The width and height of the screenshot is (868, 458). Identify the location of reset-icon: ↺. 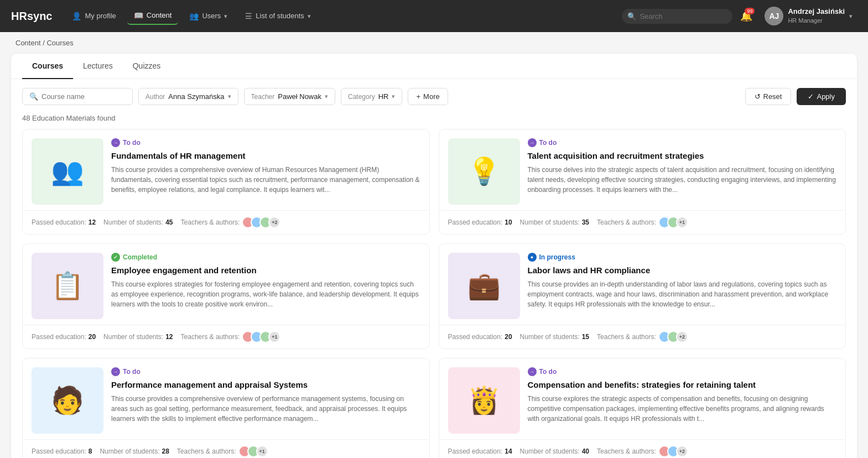
(758, 96).